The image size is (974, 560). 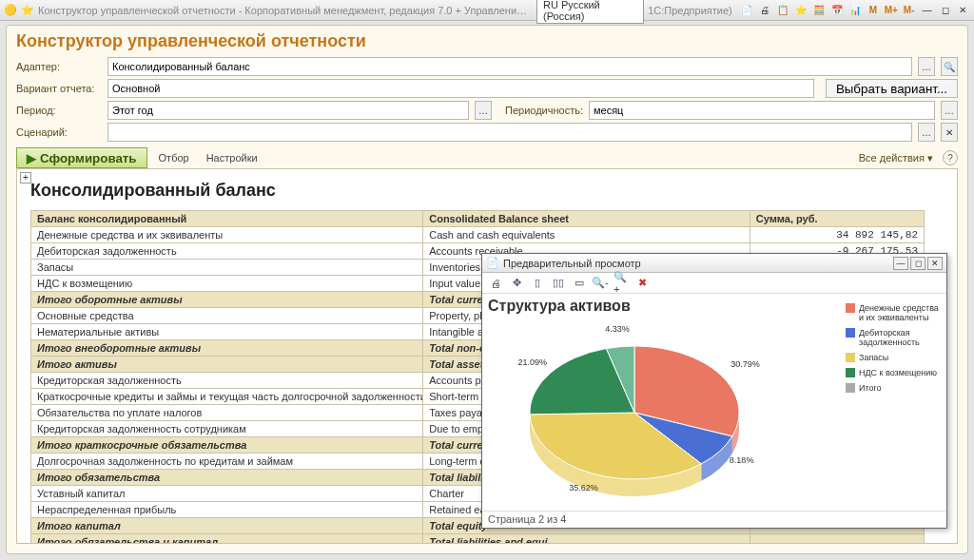 I want to click on scenario-input, so click(x=510, y=132).